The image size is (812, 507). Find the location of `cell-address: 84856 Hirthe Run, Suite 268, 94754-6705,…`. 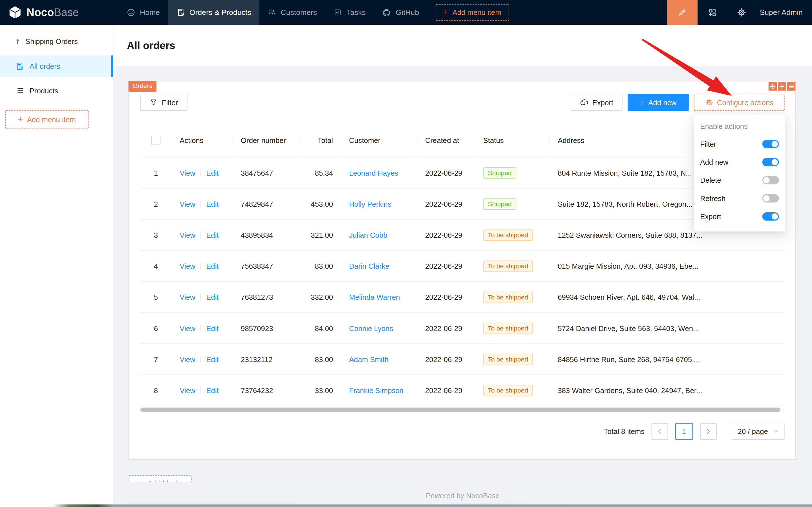

cell-address: 84856 Hirthe Run, Suite 268, 94754-6705,… is located at coordinates (668, 359).